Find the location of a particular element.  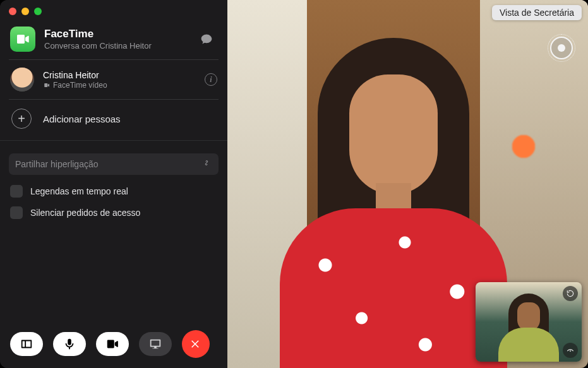

live-captions-label: Legendas em tempo real is located at coordinates (80, 191).